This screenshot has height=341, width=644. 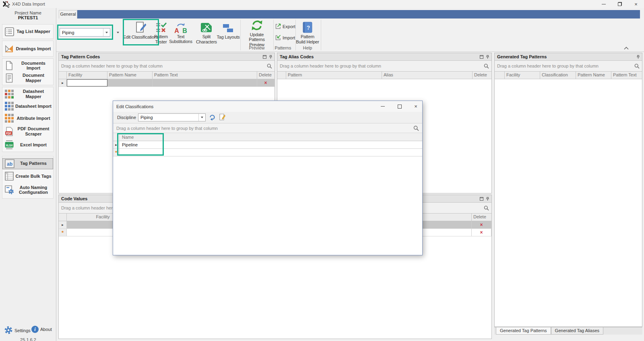 I want to click on sidebar-item-create-bulk-tags: Create Bulk Tags, so click(x=28, y=176).